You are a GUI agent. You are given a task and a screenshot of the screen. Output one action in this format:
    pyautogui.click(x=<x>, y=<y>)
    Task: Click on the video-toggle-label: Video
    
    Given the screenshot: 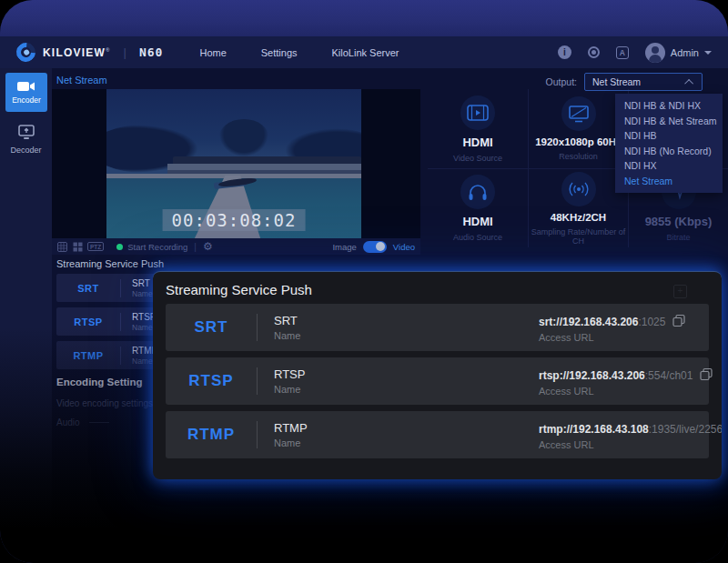 What is the action you would take?
    pyautogui.click(x=404, y=247)
    